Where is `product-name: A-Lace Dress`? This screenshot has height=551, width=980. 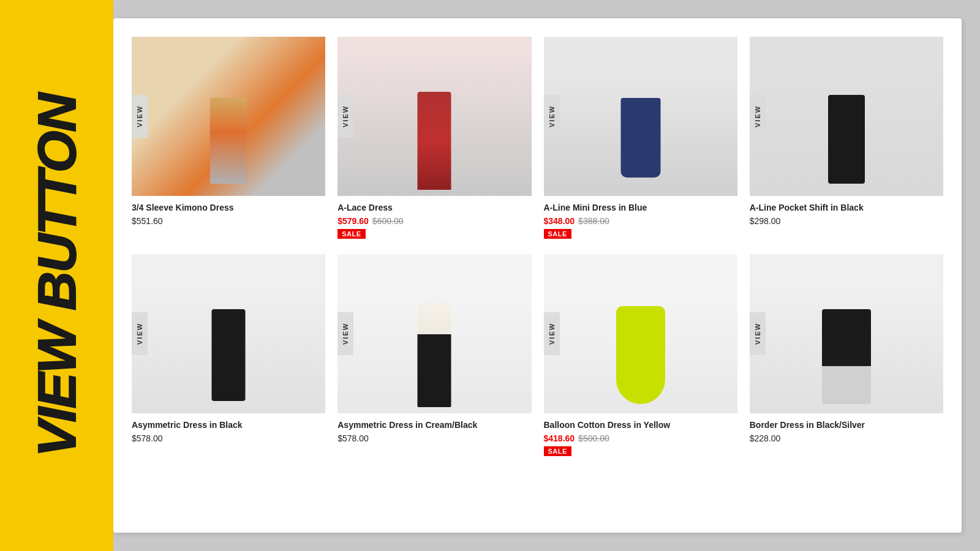 product-name: A-Lace Dress is located at coordinates (434, 208).